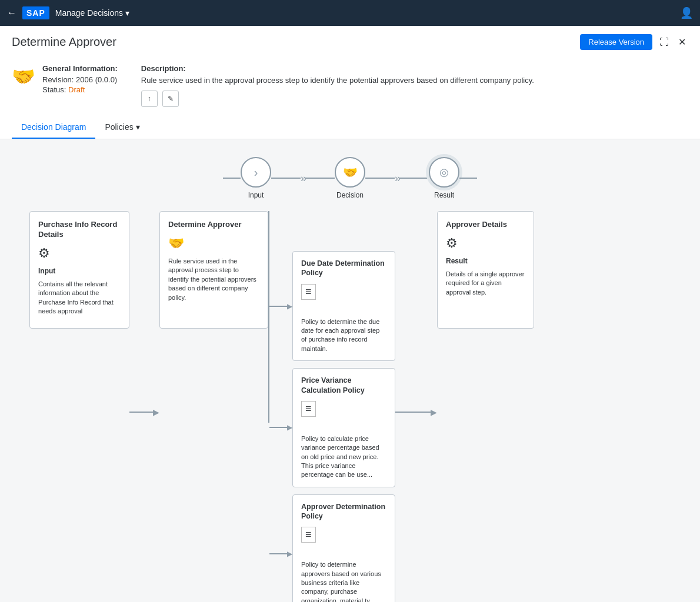  What do you see at coordinates (486, 270) in the screenshot?
I see `result-card: Approver Details ⚙ Result Details of a s…` at bounding box center [486, 270].